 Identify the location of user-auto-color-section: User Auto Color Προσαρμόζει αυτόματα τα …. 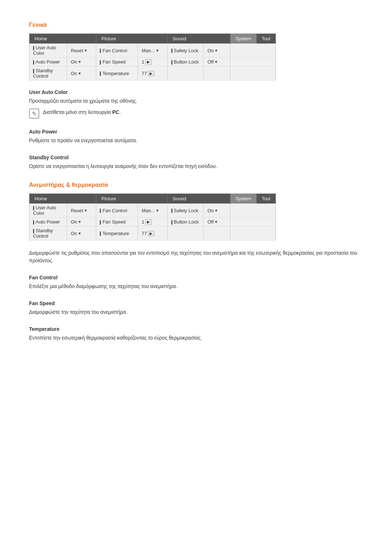
(196, 104).